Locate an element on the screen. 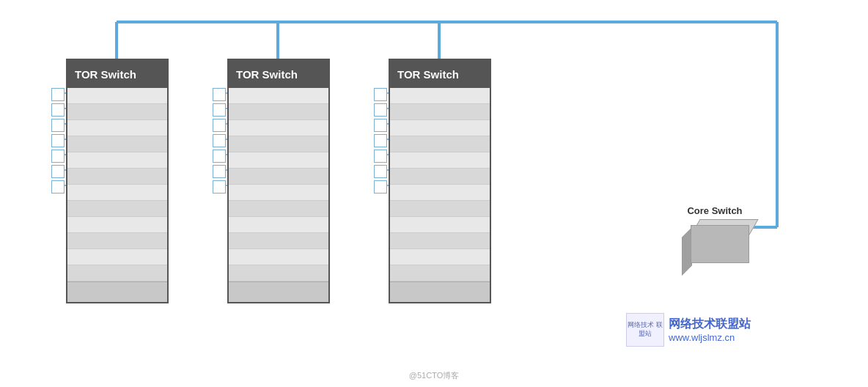 Image resolution: width=868 pixels, height=387 pixels. switch-body-2: TOR Switch is located at coordinates (279, 181).